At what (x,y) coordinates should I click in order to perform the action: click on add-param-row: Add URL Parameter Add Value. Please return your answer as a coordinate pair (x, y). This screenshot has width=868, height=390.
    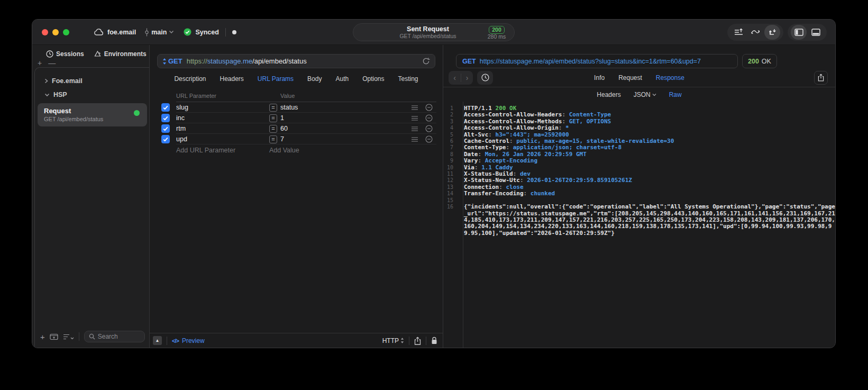
    Looking at the image, I should click on (297, 150).